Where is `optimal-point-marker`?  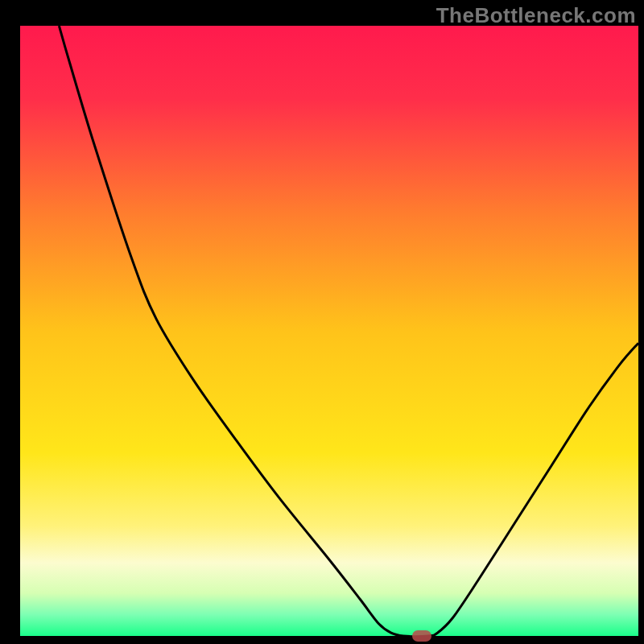 optimal-point-marker is located at coordinates (422, 636).